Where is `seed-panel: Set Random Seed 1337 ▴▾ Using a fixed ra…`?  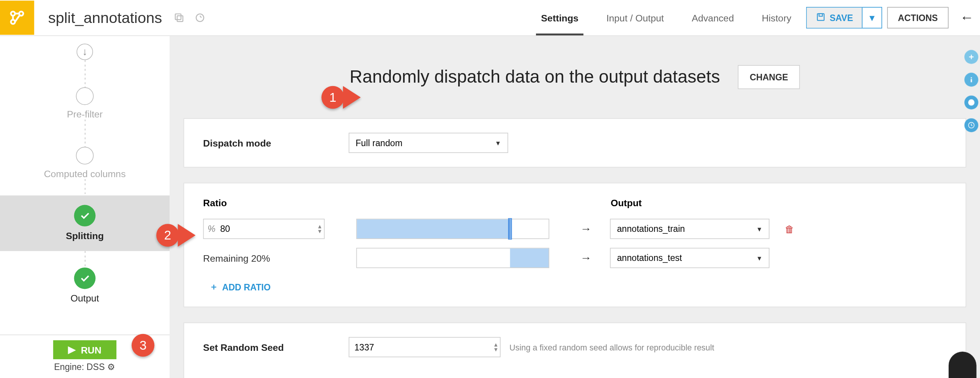
seed-panel: Set Random Seed 1337 ▴▾ Using a fixed ra… is located at coordinates (575, 350).